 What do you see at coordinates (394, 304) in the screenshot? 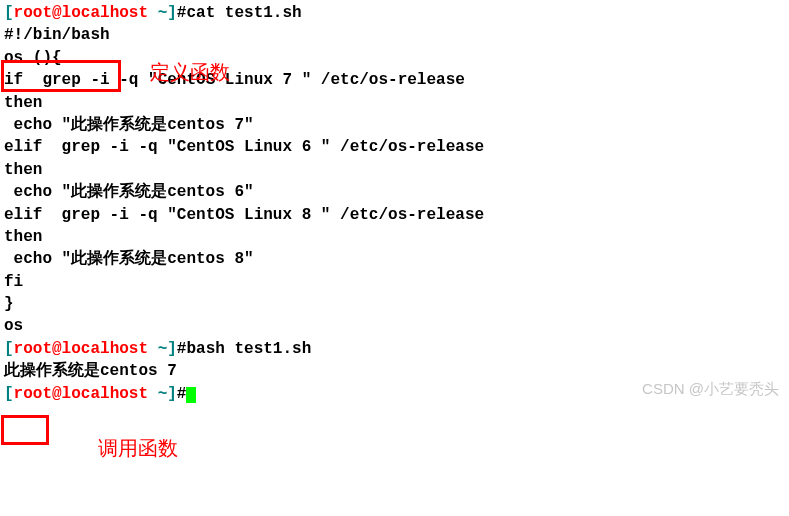
I see `script-close-brace: }` at bounding box center [394, 304].